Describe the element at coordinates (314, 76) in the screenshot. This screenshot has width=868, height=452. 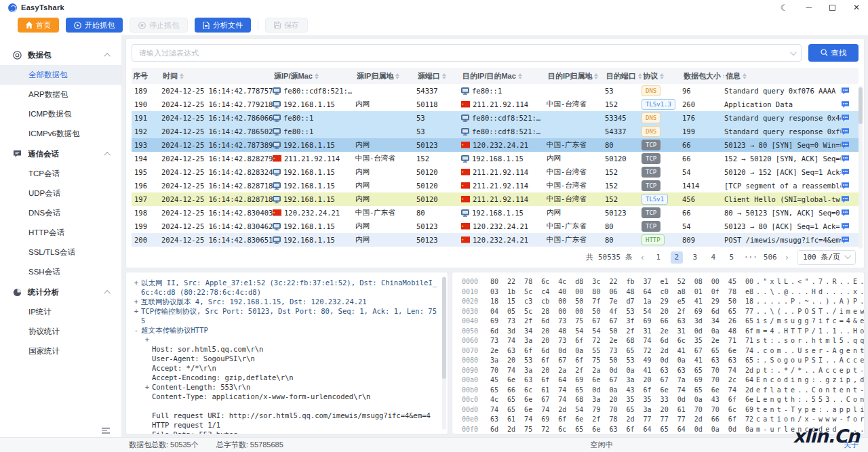
I see `column-header: 源IP/源Mac` at that location.